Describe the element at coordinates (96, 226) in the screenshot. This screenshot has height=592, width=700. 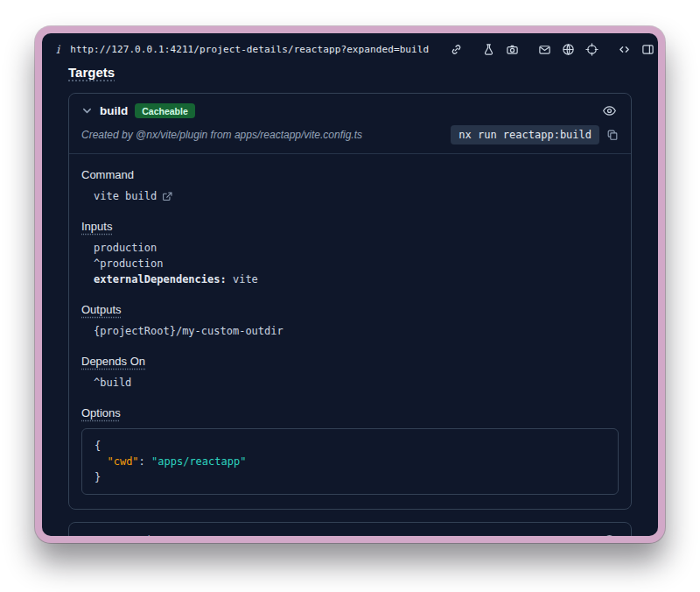
I see `inputs-label: Inputs` at that location.